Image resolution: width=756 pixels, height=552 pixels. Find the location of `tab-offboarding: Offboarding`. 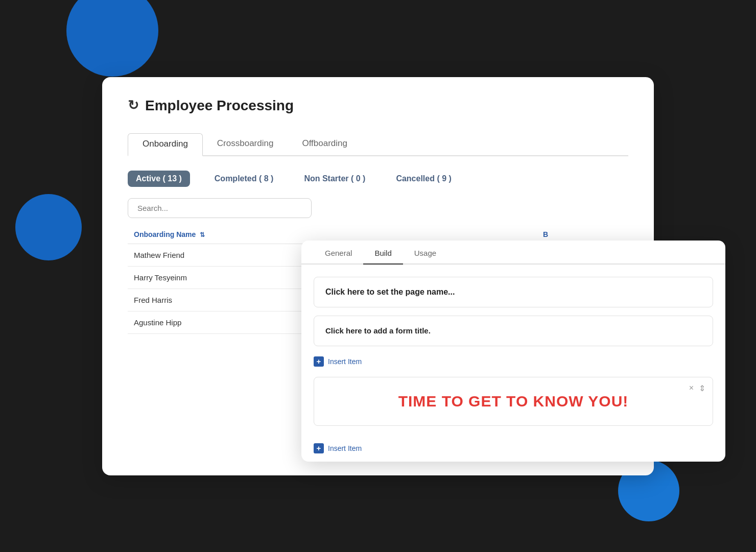

tab-offboarding: Offboarding is located at coordinates (325, 145).